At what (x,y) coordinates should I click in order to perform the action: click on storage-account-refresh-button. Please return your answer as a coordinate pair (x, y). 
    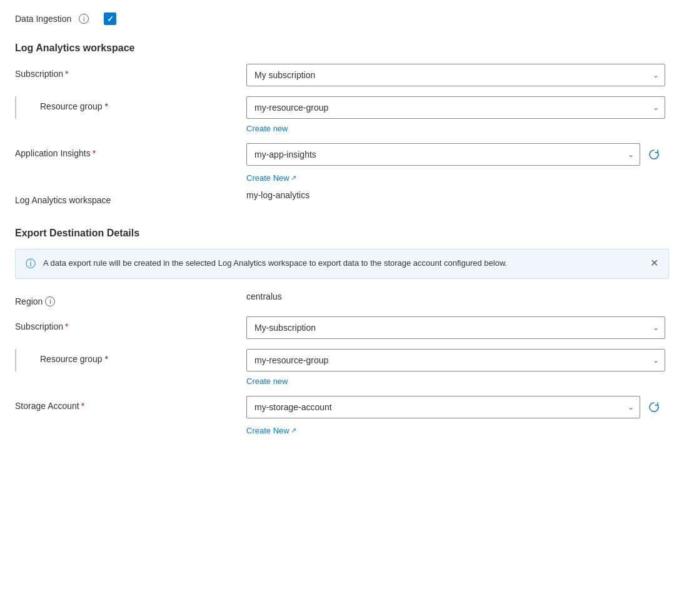
    Looking at the image, I should click on (654, 407).